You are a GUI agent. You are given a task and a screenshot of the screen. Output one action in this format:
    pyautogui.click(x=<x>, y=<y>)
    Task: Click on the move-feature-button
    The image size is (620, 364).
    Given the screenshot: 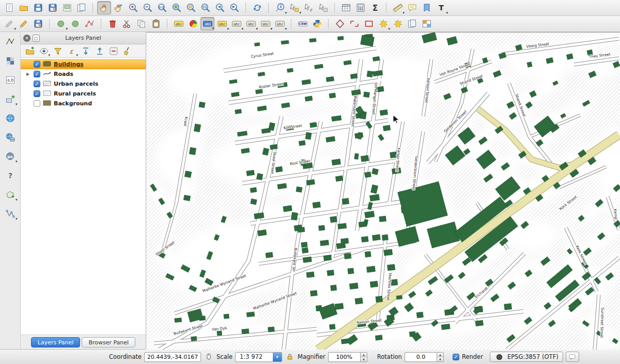 What is the action you would take?
    pyautogui.click(x=75, y=24)
    